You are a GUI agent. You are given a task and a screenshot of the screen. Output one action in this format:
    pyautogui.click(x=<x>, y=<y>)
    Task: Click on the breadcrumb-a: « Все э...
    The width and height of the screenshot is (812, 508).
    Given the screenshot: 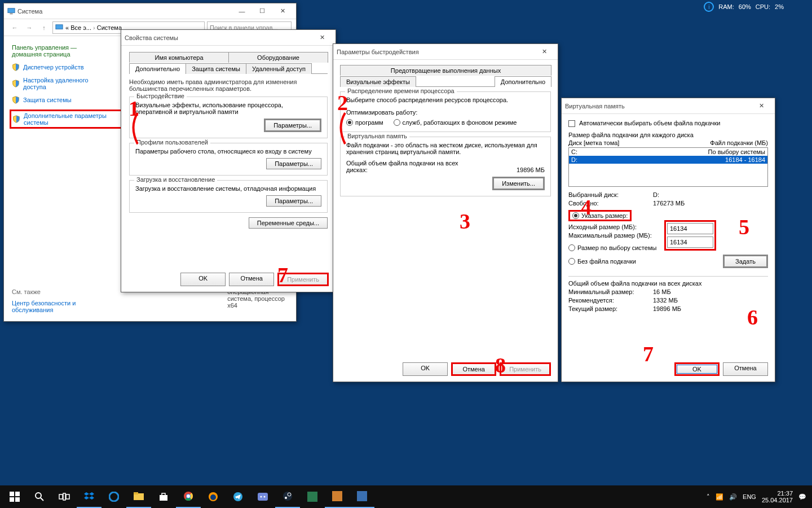 What is the action you would take?
    pyautogui.click(x=78, y=28)
    